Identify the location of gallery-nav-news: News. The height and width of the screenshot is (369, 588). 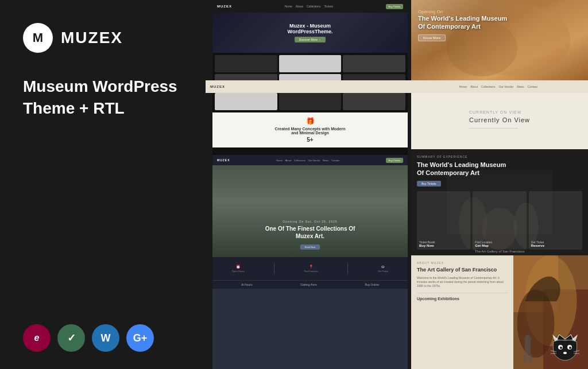
(326, 161).